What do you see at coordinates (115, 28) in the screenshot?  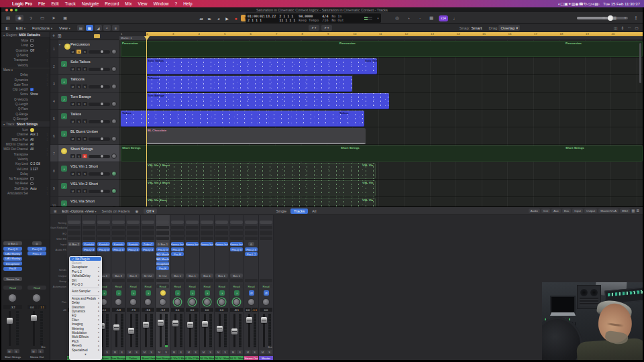 I see `catch-button: ≡` at bounding box center [115, 28].